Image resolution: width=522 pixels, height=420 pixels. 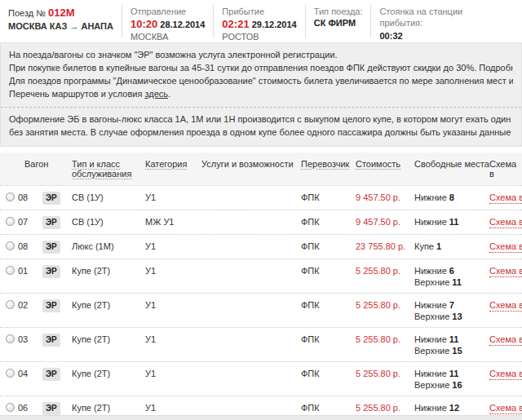 What do you see at coordinates (261, 222) in the screenshot?
I see `vagon-row: 07 ЭР СВ (1У) МЖ У1 ФПК 9 457.50 р. Нижн…` at bounding box center [261, 222].